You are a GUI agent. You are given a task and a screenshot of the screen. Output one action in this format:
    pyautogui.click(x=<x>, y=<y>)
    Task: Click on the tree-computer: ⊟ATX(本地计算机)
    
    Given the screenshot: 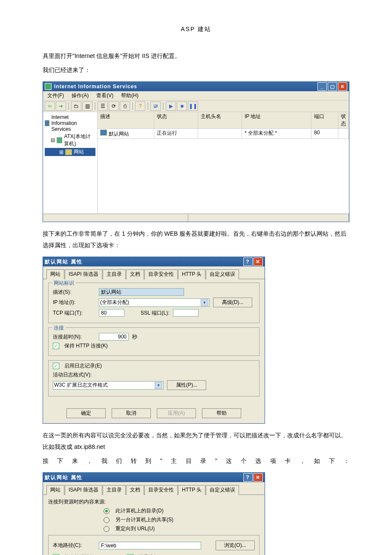 What is the action you would take?
    pyautogui.click(x=70, y=140)
    